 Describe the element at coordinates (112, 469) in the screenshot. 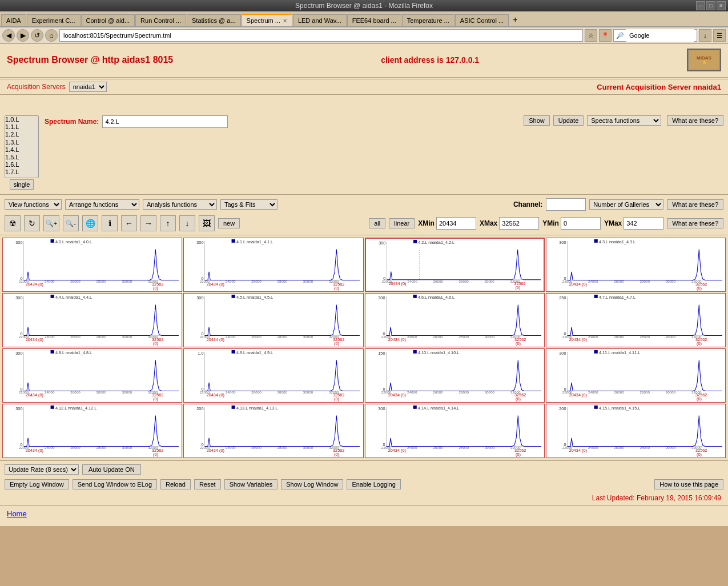

I see `auto-update-button: Auto Update ON` at that location.